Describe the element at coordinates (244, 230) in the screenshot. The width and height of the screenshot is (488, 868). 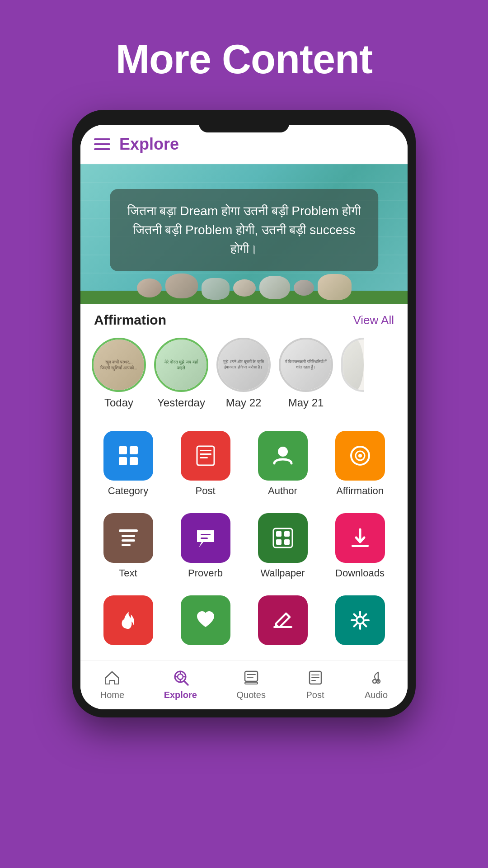
I see `banner-quote-text: जितना बड़ा Dream होगा उतनी बड़ी Problem …` at that location.